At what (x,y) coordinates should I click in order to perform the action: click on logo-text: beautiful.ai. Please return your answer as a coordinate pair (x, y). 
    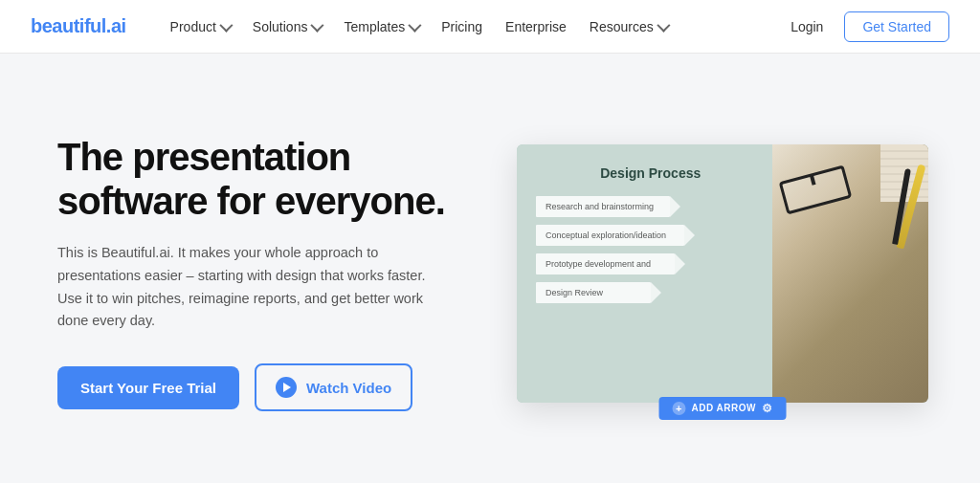
    Looking at the image, I should click on (78, 26).